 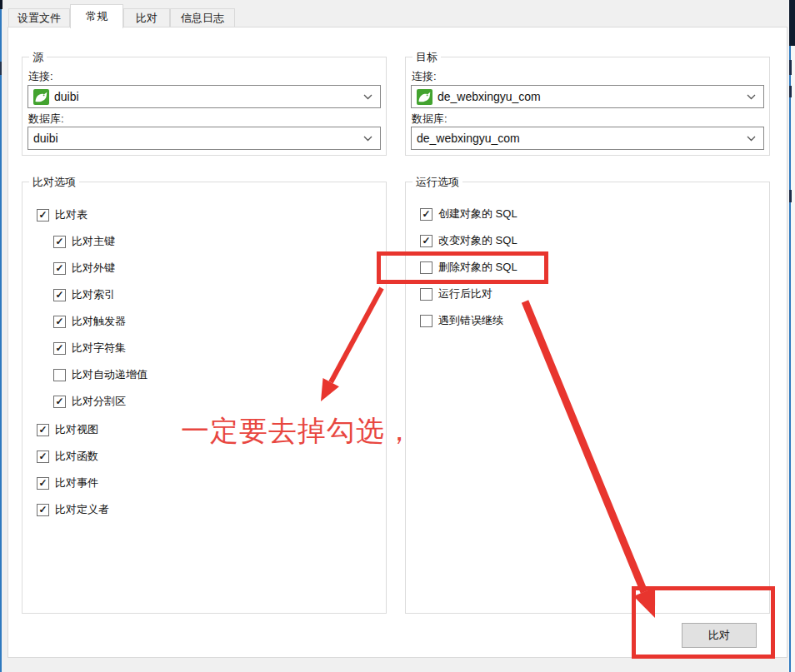 What do you see at coordinates (478, 241) in the screenshot?
I see `checkbox-label: 改变对象的 SQL` at bounding box center [478, 241].